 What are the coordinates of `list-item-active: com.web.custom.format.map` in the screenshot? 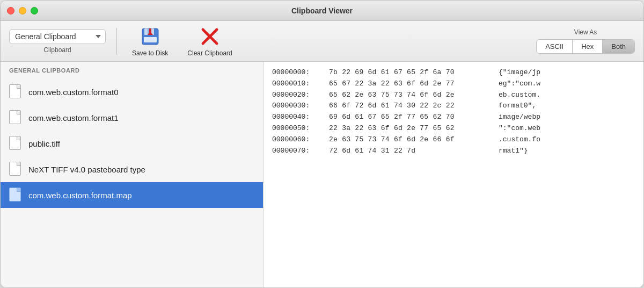 It's located at (132, 195).